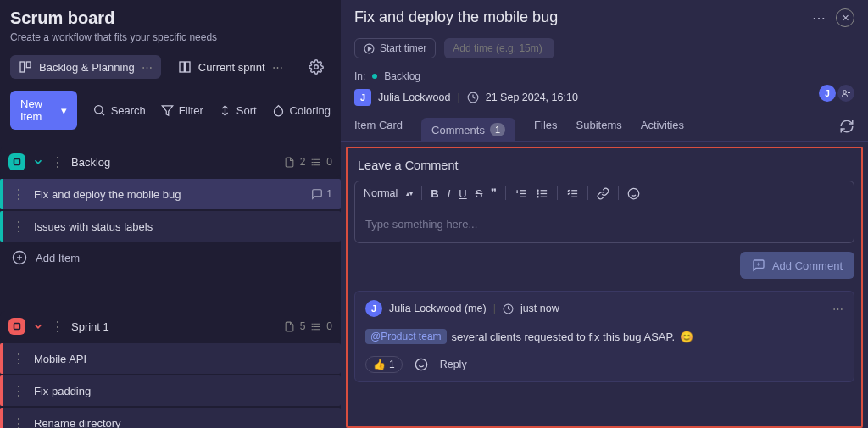 The width and height of the screenshot is (868, 428). I want to click on comment-icon, so click(317, 194).